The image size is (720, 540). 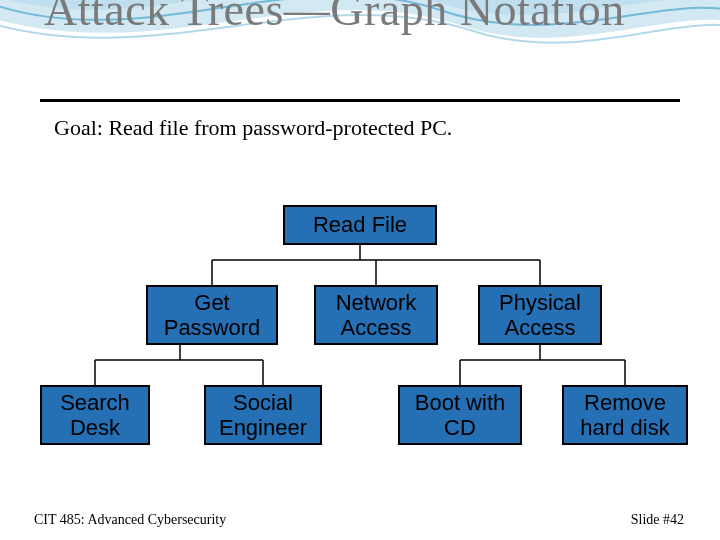 I want to click on node-physical-access: Physical Access, so click(x=540, y=315).